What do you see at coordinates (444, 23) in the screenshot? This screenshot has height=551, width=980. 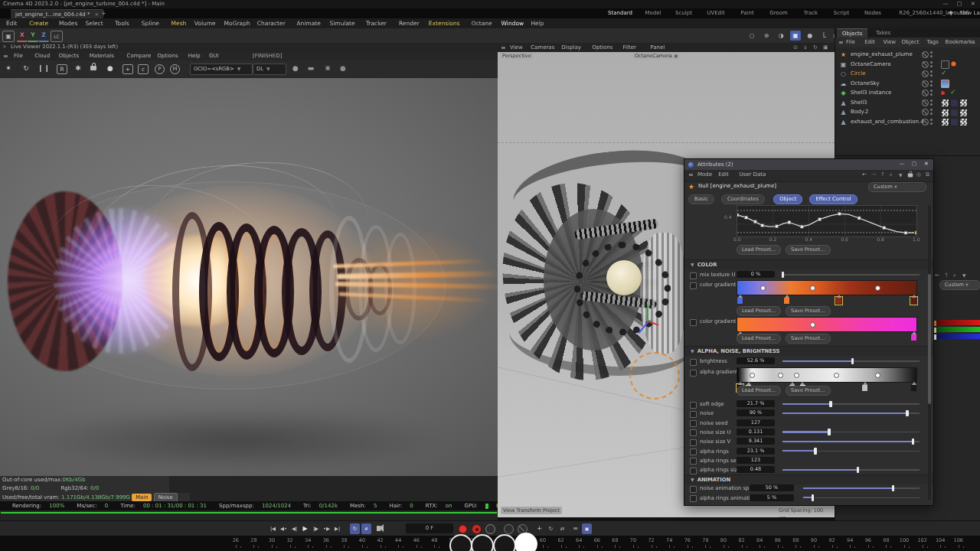 I see `menu-extensions: Extensions` at bounding box center [444, 23].